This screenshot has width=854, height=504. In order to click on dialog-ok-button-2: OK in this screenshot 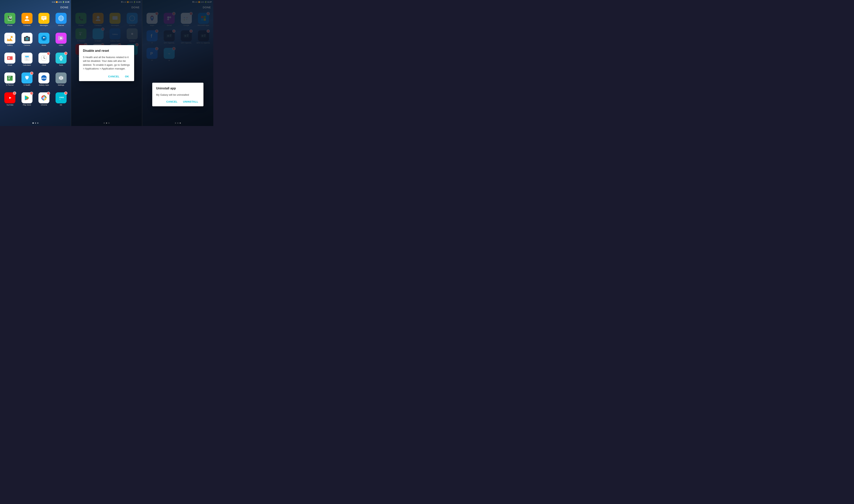, I will do `click(127, 77)`.